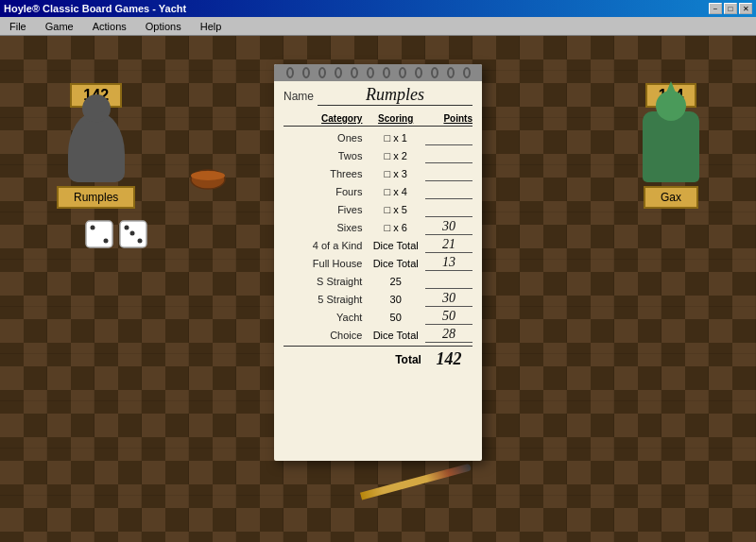 The height and width of the screenshot is (542, 756). Describe the element at coordinates (378, 210) in the screenshot. I see `score-row-4: Fives□ x 5` at that location.